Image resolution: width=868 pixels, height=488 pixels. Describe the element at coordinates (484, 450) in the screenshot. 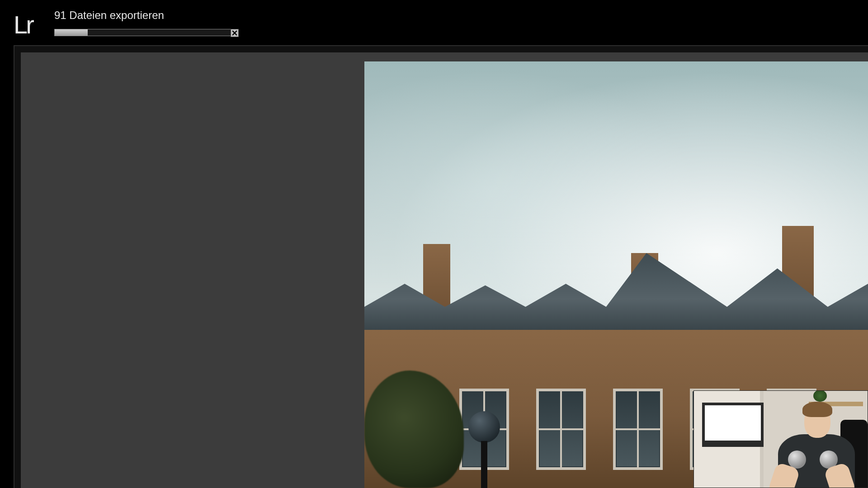

I see `photo-street-lamp` at that location.